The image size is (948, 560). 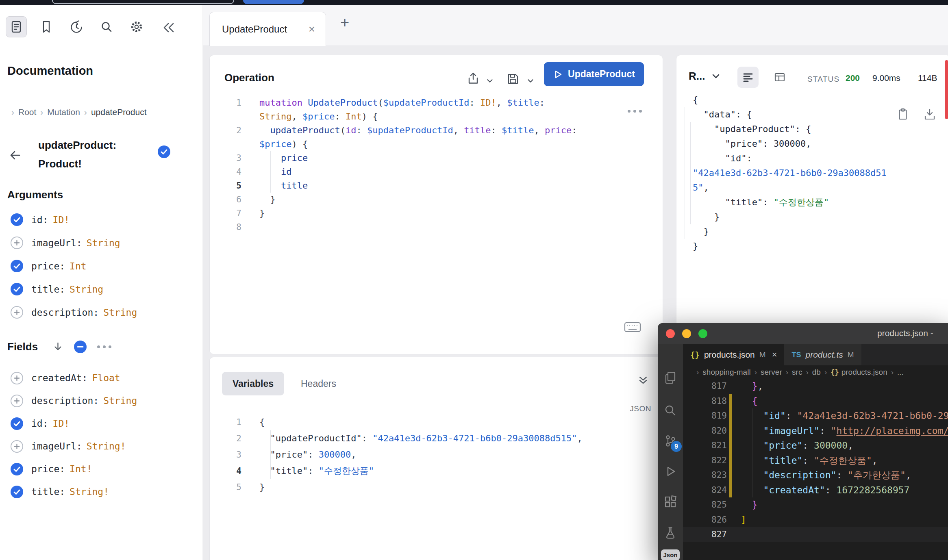 I want to click on zoom-window-button, so click(x=703, y=334).